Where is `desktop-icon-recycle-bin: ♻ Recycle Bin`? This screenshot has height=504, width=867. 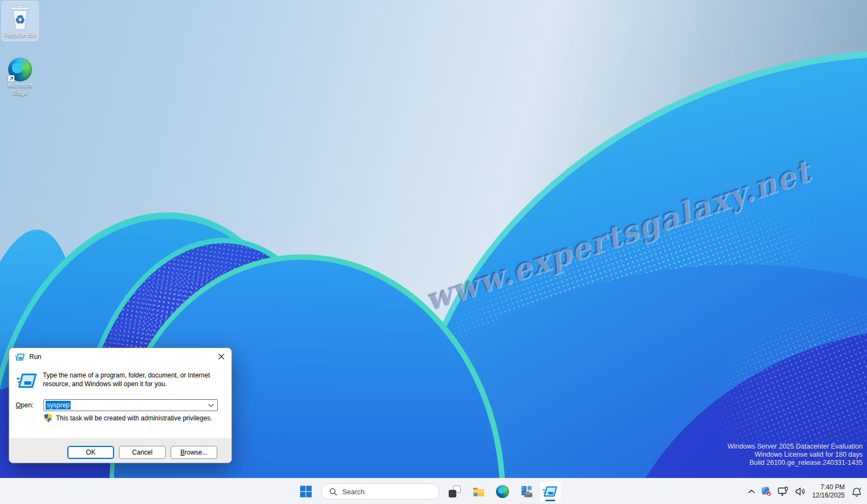 desktop-icon-recycle-bin: ♻ Recycle Bin is located at coordinates (20, 21).